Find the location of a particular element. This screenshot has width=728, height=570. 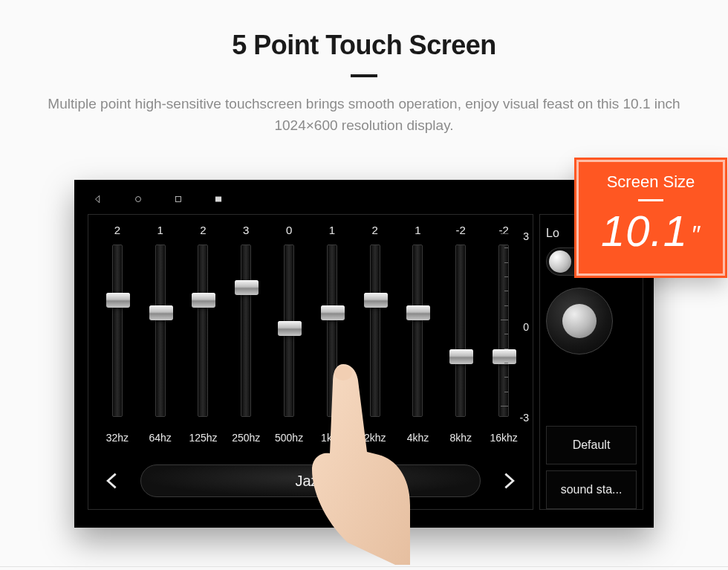

page-subtitle: Multiple point high-sensitive touchscree… is located at coordinates (364, 114).